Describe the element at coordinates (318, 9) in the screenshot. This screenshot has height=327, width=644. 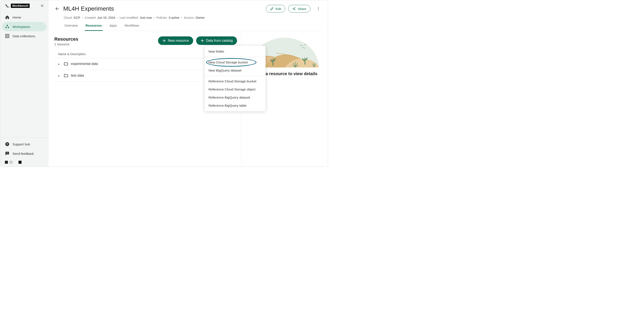
I see `more-menu-button` at that location.